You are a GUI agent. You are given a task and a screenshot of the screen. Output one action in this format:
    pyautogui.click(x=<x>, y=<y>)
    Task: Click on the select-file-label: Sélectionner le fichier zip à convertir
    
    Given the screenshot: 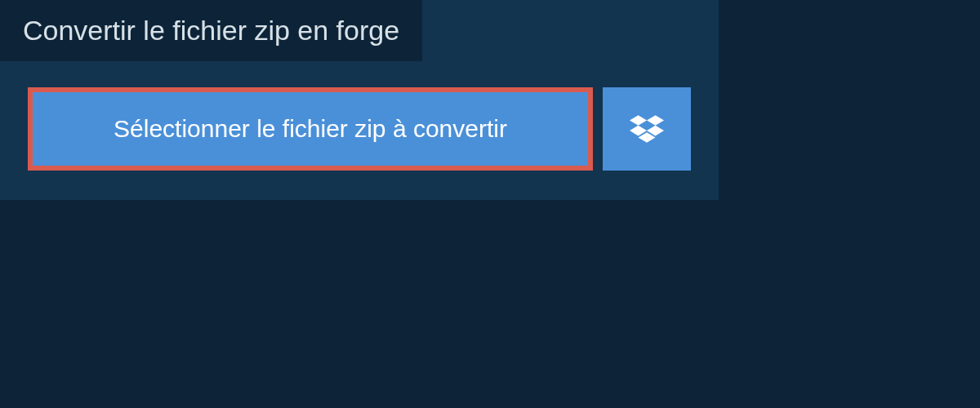 What is the action you would take?
    pyautogui.click(x=310, y=129)
    